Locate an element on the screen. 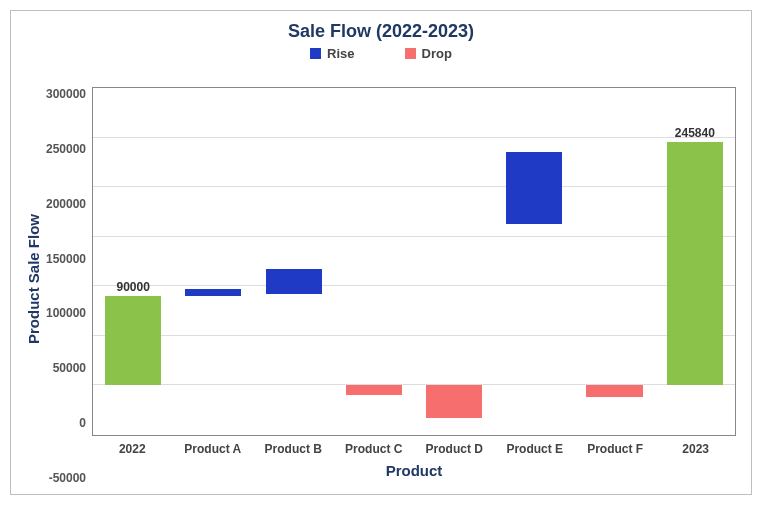 The width and height of the screenshot is (762, 505). x-tick-label: Product E is located at coordinates (534, 449).